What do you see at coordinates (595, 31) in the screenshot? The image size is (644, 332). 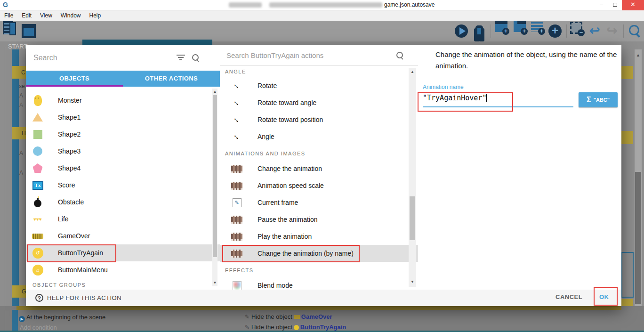 I see `undo-icon: ↩` at bounding box center [595, 31].